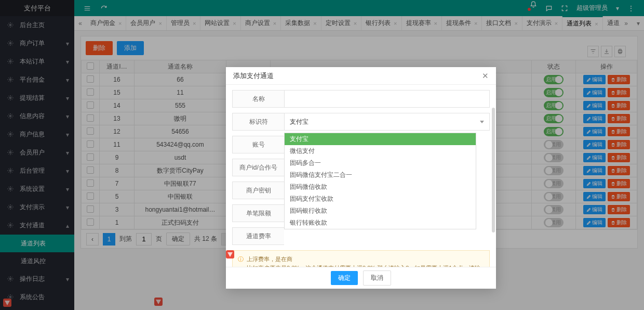 The width and height of the screenshot is (644, 310). What do you see at coordinates (258, 99) in the screenshot?
I see `field-label-name: 名称` at bounding box center [258, 99].